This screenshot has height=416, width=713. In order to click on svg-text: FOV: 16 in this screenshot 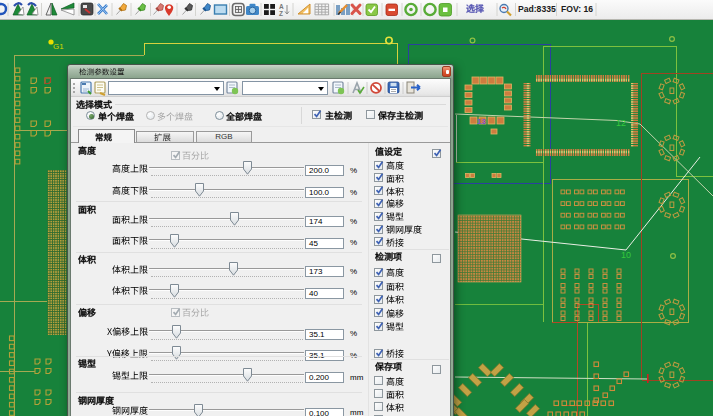, I will do `click(577, 9)`.